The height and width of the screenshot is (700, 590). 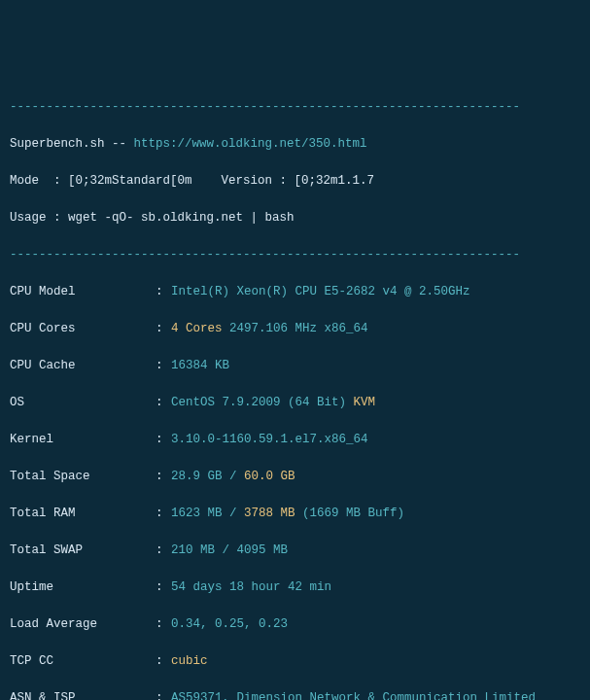 What do you see at coordinates (83, 550) in the screenshot?
I see `total-swap-label: Total SWAP` at bounding box center [83, 550].